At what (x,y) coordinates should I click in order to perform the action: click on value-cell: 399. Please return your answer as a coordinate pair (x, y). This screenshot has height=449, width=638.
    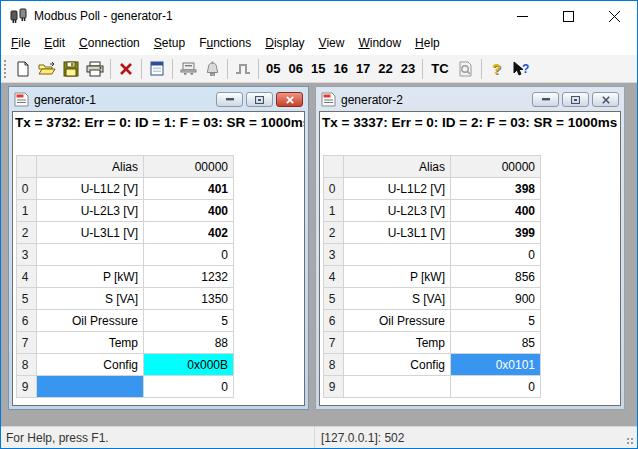
    Looking at the image, I should click on (496, 233).